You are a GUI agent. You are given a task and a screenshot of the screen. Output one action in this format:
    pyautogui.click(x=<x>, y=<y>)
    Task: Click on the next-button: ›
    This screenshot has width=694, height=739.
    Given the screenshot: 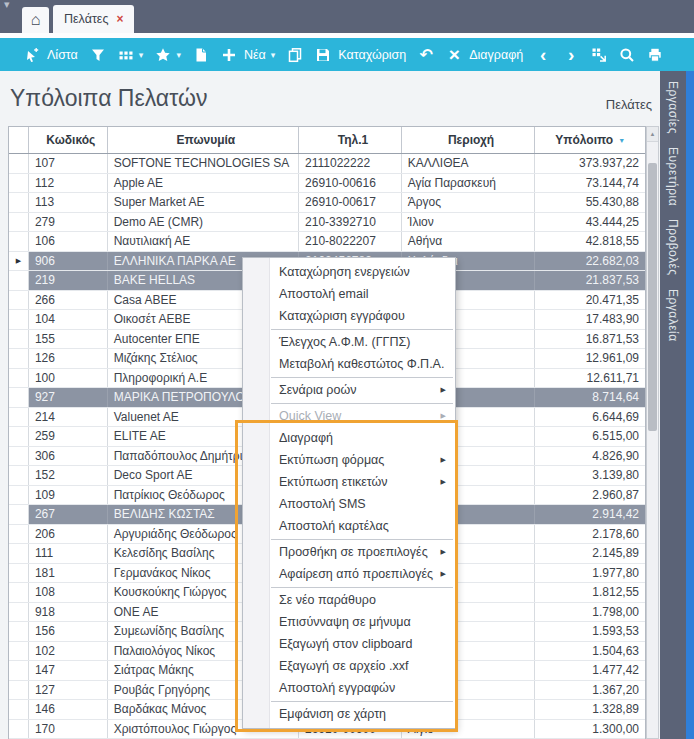 What is the action you would take?
    pyautogui.click(x=571, y=55)
    